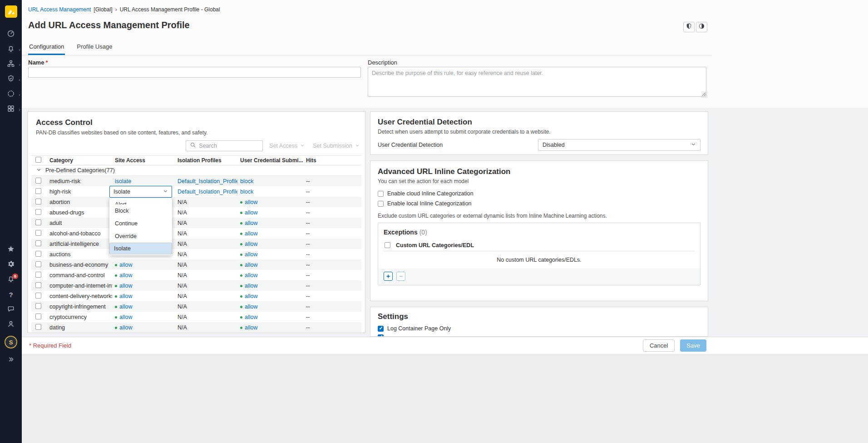  Describe the element at coordinates (229, 146) in the screenshot. I see `search-input` at that location.